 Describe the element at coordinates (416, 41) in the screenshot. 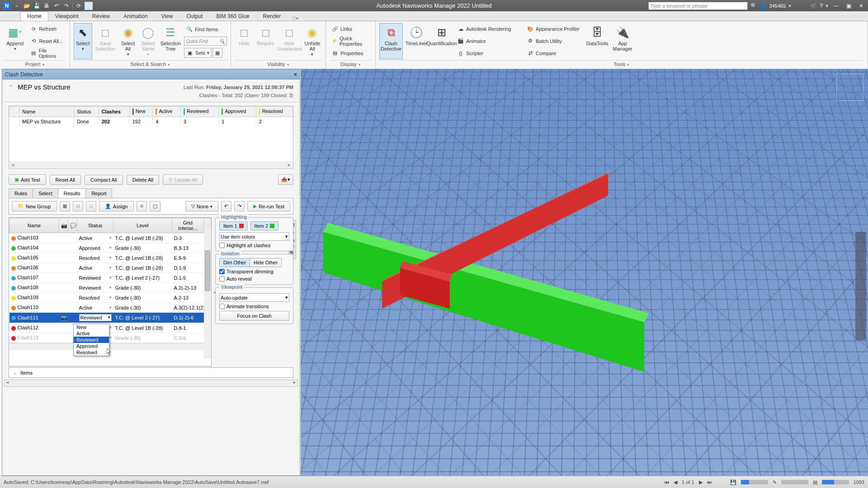

I see `timeliner-button: 🕒TimeLiner` at that location.